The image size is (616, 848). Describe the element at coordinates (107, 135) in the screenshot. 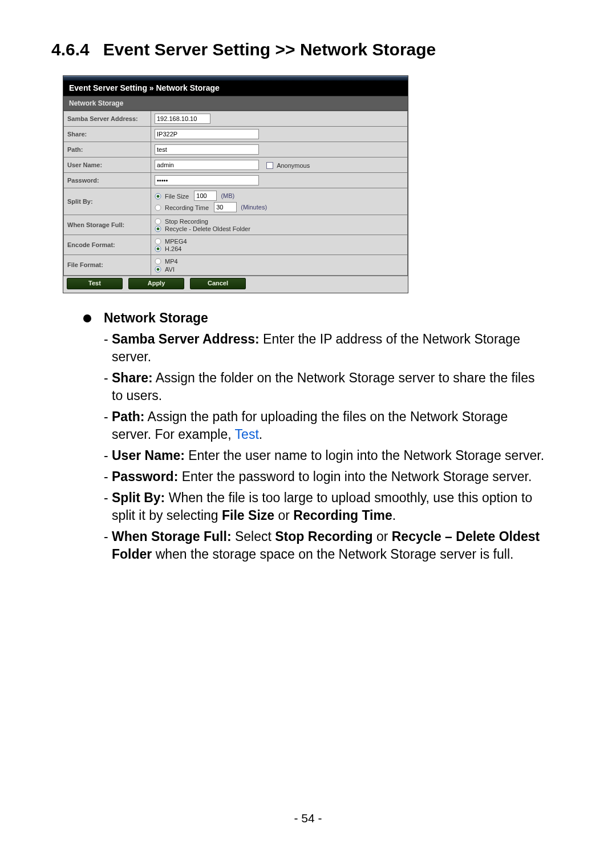

I see `label-share: Share:` at that location.